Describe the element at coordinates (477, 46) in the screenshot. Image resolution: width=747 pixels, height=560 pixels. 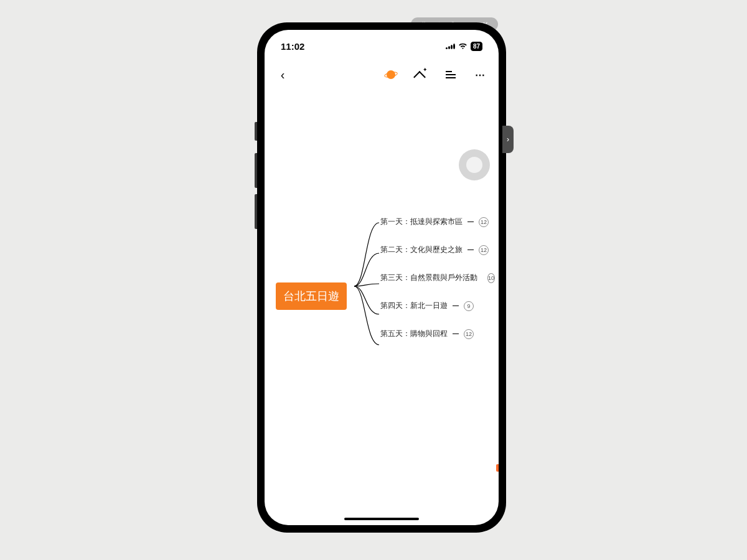
I see `battery-indicator: 87` at that location.